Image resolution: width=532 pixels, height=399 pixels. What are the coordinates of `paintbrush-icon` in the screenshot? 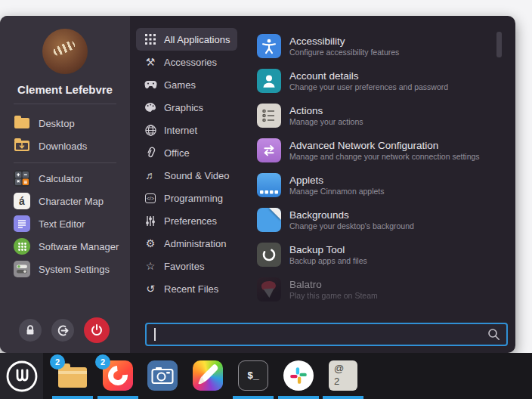 It's located at (208, 376).